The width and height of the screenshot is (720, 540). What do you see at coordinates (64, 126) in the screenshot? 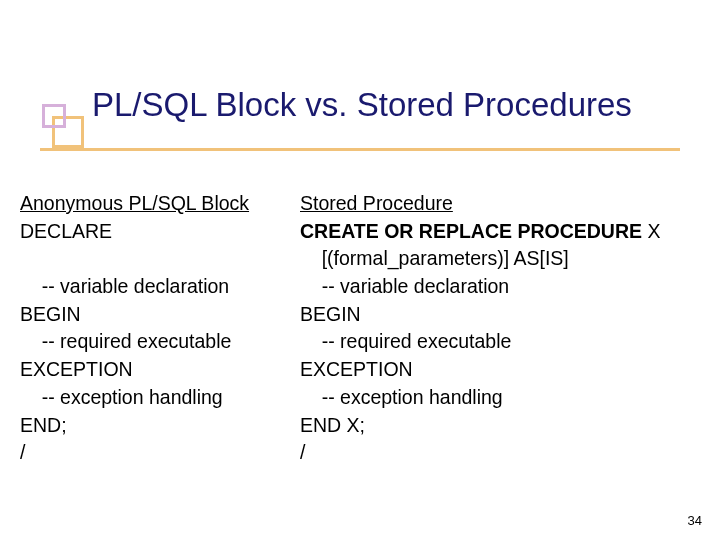
I see `title-bullet-icon` at bounding box center [64, 126].